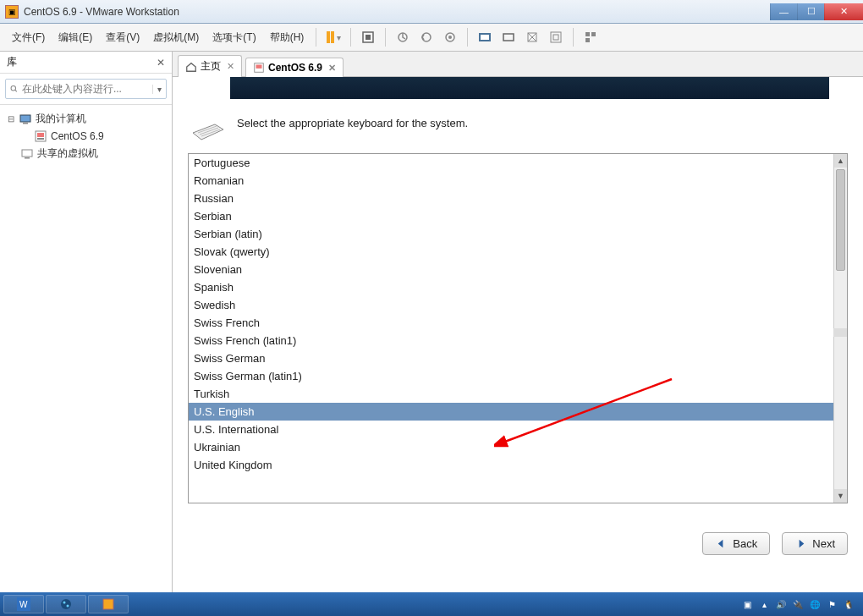 The width and height of the screenshot is (863, 616). What do you see at coordinates (747, 604) in the screenshot?
I see `tray-icon: ▣` at bounding box center [747, 604].